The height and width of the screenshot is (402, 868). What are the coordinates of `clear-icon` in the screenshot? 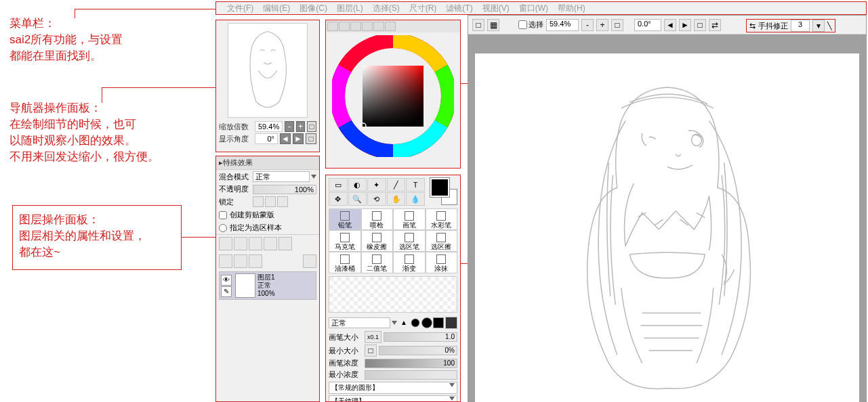 It's located at (255, 261).